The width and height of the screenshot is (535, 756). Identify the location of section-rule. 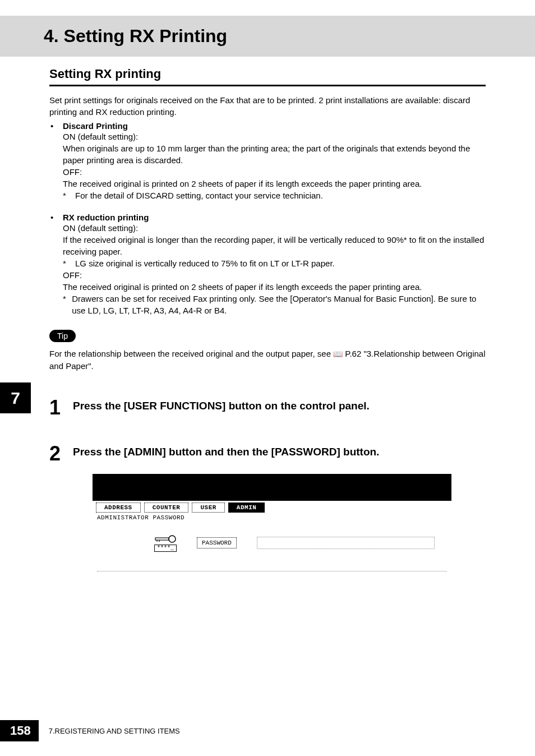
(268, 85).